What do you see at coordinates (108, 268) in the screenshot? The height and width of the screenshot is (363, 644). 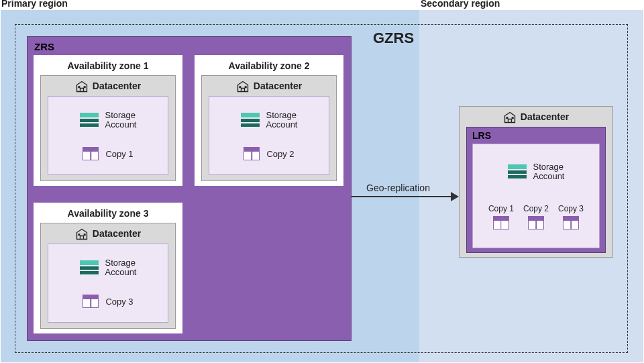 I see `availability-zone-3: Availability zone 3 Datacenter Storage A…` at bounding box center [108, 268].